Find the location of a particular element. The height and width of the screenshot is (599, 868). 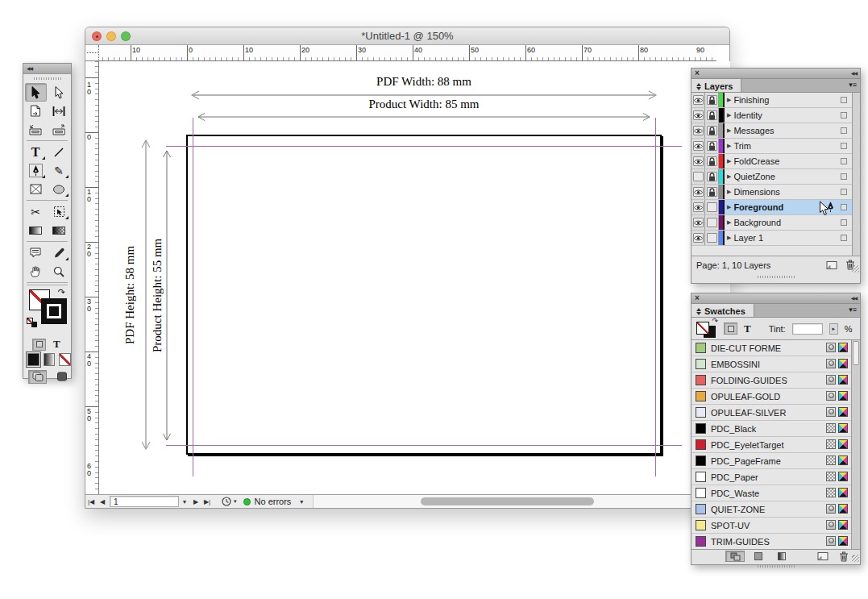

layer-name: Messages is located at coordinates (785, 131).